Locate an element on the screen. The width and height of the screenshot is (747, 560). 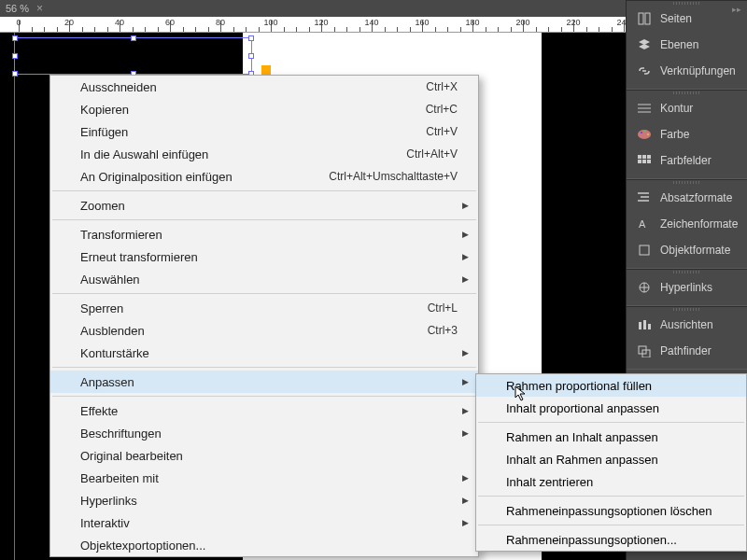
panel-label: Ausrichten is located at coordinates (687, 325).